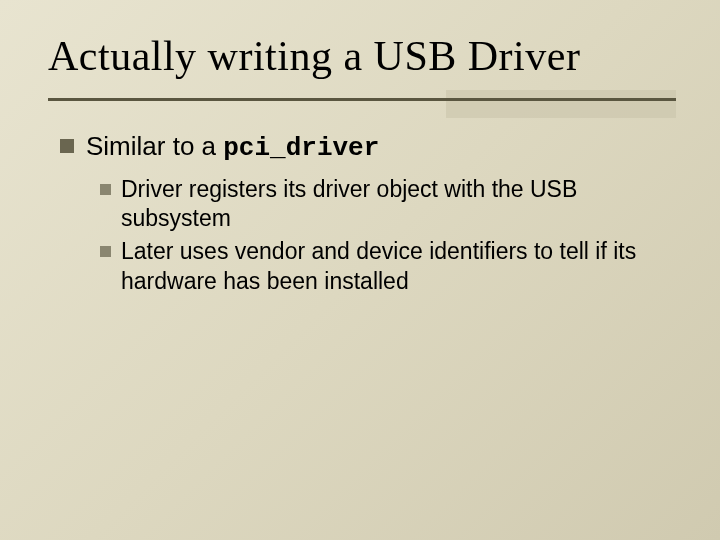  What do you see at coordinates (232, 148) in the screenshot?
I see `bullet-text: Similar to a pci_driver` at bounding box center [232, 148].